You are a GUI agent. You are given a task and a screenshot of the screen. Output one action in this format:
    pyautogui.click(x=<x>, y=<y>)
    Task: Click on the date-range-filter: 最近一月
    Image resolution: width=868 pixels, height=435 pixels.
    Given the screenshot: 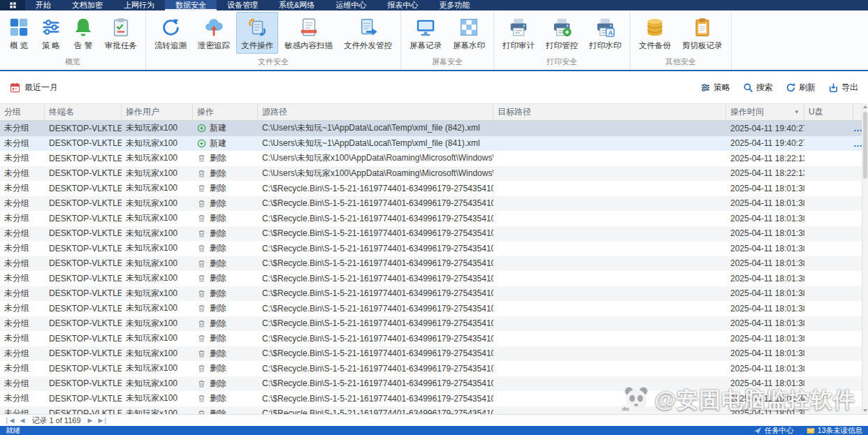 What is the action you would take?
    pyautogui.click(x=34, y=88)
    